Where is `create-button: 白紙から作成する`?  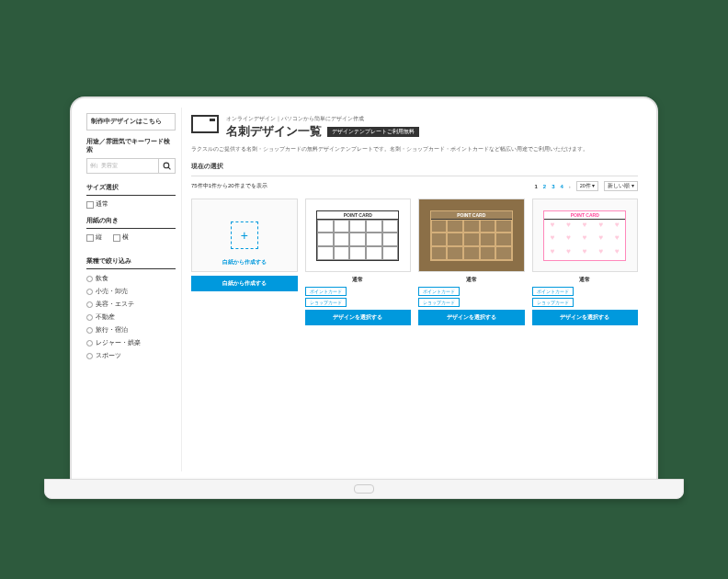 create-button: 白紙から作成する is located at coordinates (245, 283).